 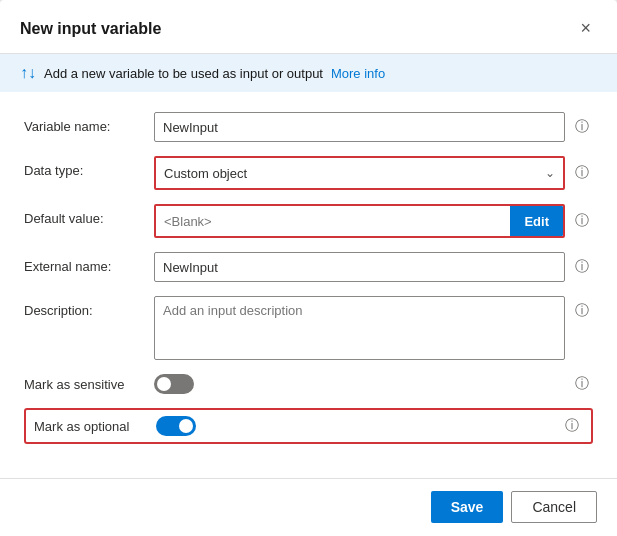 What do you see at coordinates (574, 426) in the screenshot?
I see `optional-info-icon: ⓘ` at bounding box center [574, 426].